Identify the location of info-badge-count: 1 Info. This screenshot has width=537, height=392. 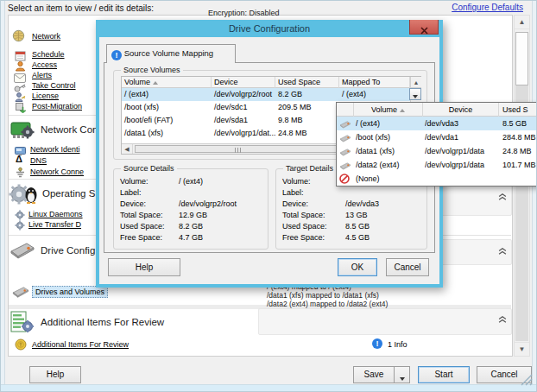
(397, 345).